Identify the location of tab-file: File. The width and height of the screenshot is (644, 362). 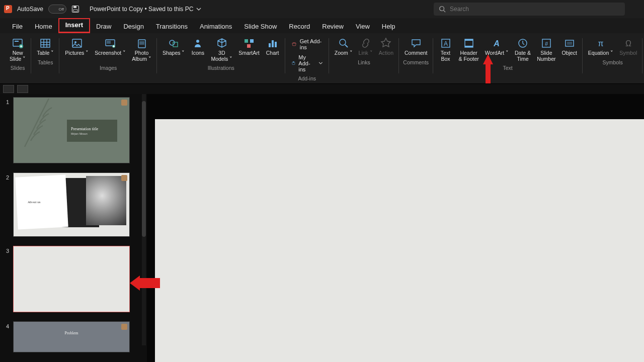
(17, 27).